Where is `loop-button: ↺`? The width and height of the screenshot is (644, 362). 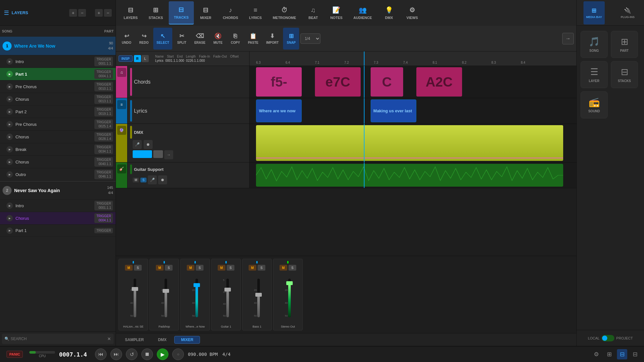 loop-button: ↺ is located at coordinates (132, 354).